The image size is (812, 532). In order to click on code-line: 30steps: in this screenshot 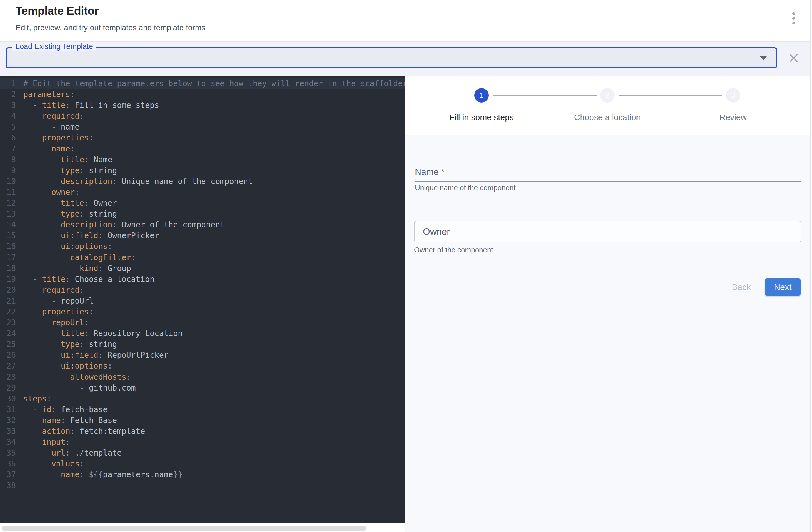, I will do `click(203, 399)`.